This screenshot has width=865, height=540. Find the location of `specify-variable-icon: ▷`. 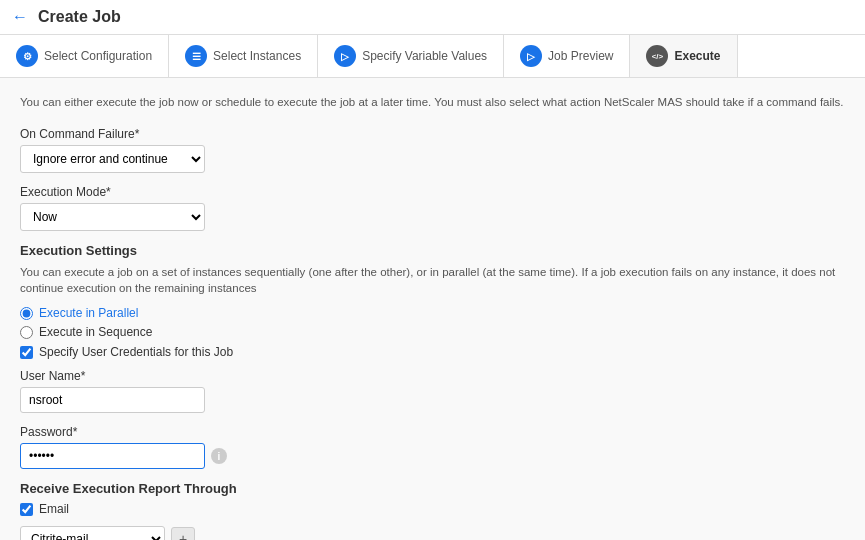

specify-variable-icon: ▷ is located at coordinates (345, 56).